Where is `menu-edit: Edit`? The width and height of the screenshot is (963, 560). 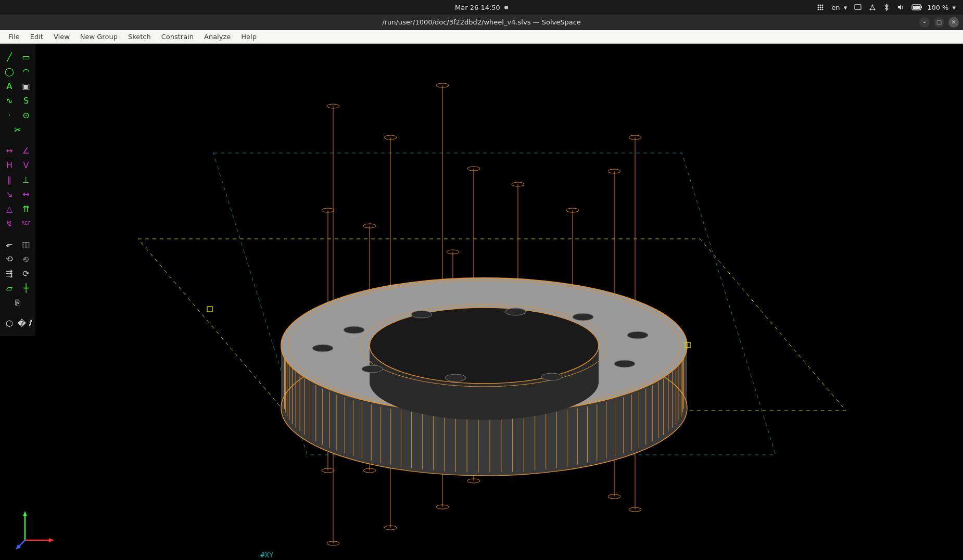 menu-edit: Edit is located at coordinates (36, 36).